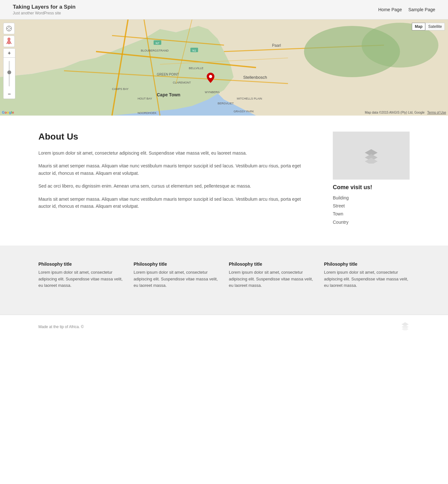  Describe the element at coordinates (147, 113) in the screenshot. I see `svg-text: NOORDHOEK` at that location.